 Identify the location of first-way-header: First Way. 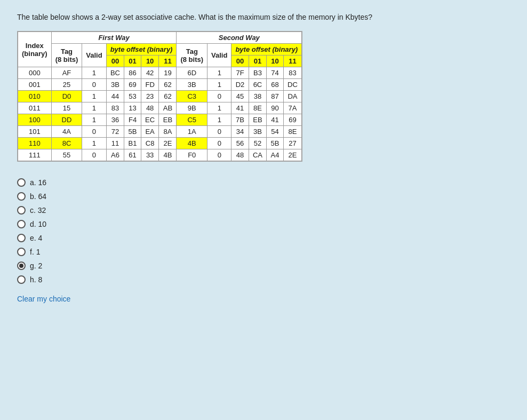
(114, 38).